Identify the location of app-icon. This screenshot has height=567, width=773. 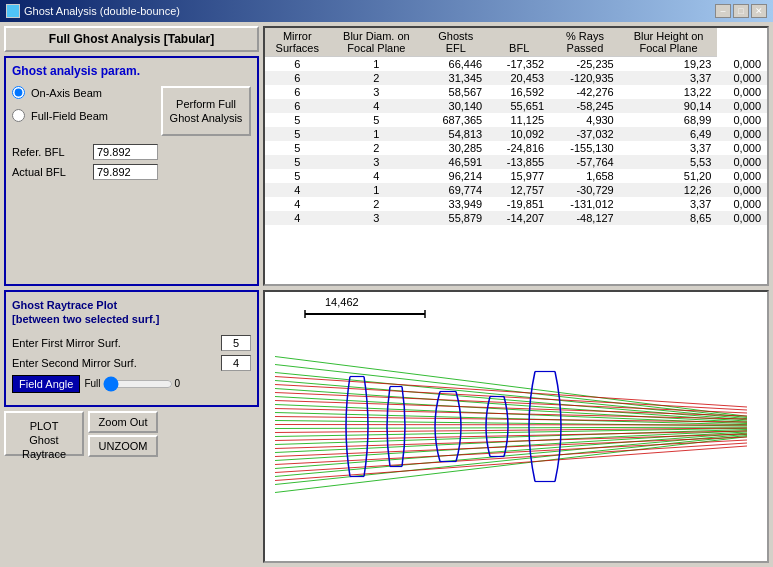
(13, 11).